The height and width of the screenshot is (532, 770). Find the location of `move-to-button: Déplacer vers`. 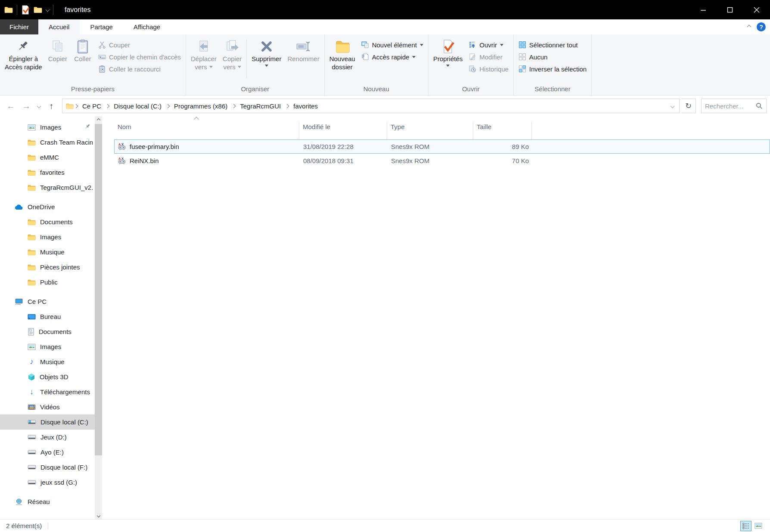

move-to-button: Déplacer vers is located at coordinates (204, 54).